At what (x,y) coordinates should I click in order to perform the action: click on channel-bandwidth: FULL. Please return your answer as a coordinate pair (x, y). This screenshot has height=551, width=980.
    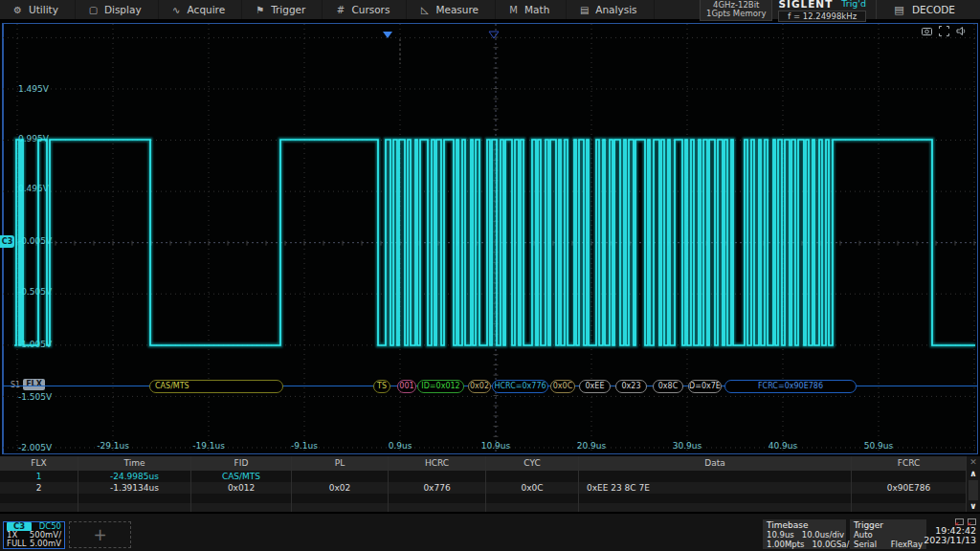
    Looking at the image, I should click on (17, 543).